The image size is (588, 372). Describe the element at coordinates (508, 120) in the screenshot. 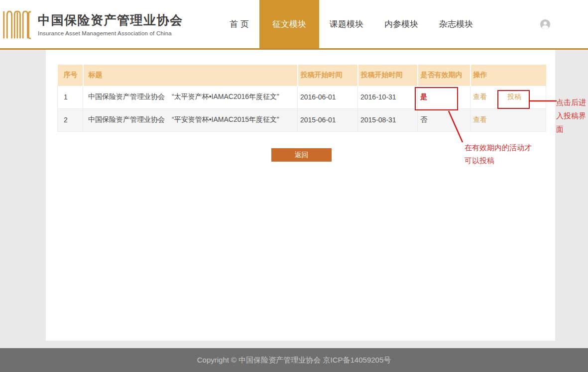

I see `cell-actions: 查看` at that location.